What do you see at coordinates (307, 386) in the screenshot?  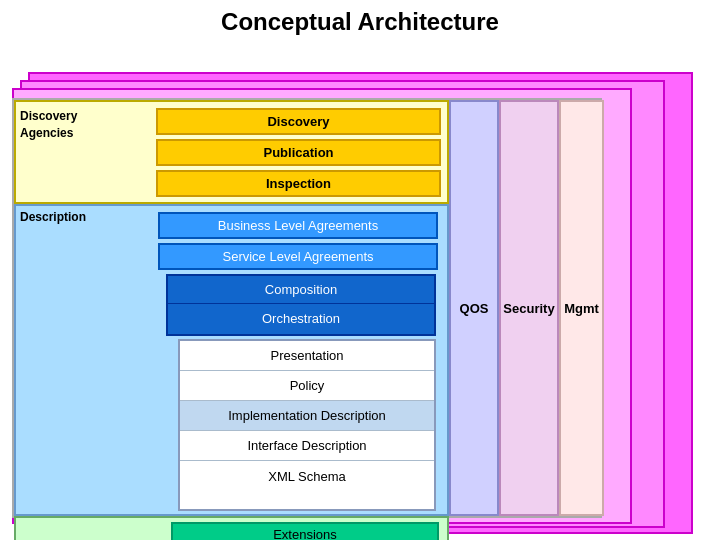 I see `policy-row: Policy` at bounding box center [307, 386].